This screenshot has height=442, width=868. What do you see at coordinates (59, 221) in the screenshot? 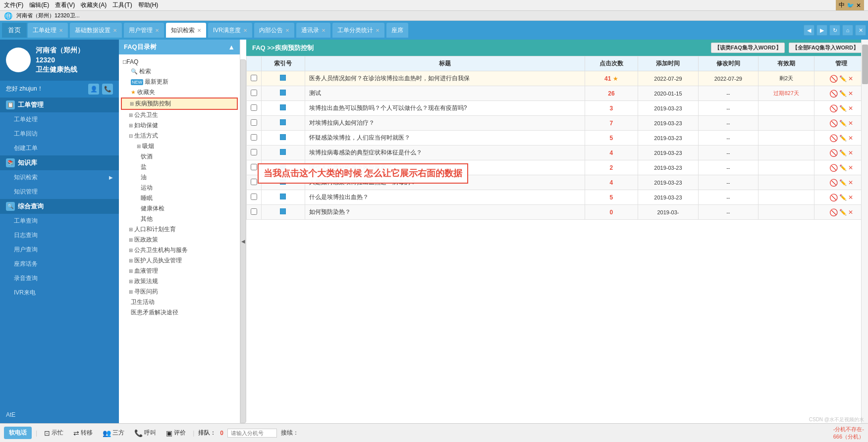
I see `sidebar-item-query-work-order: 工单查询` at bounding box center [59, 221].